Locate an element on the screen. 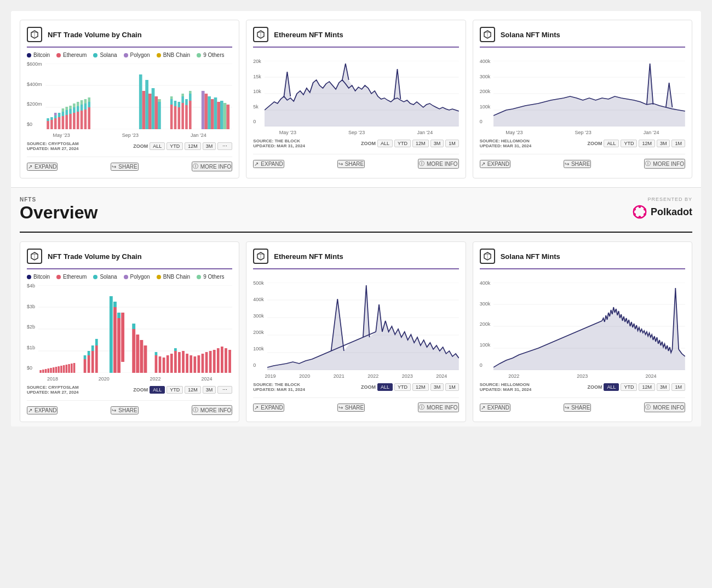  nft-trade-volume-card-top: NFT Trade Volume by Chain Bitcoin Ethere… is located at coordinates (129, 99).